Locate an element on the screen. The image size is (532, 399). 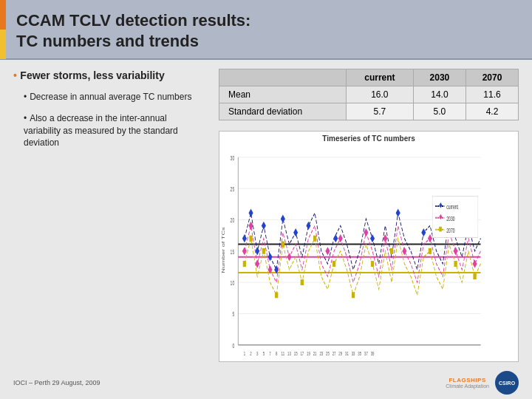
page-title: CCAM TCLV detection results: TC numbers … is located at coordinates (267, 31).